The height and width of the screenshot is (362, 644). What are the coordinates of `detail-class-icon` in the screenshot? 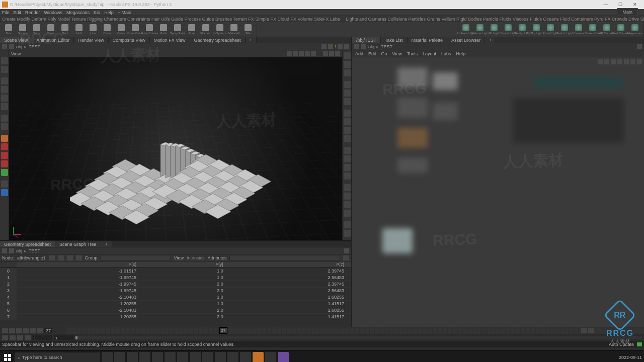 It's located at (79, 258).